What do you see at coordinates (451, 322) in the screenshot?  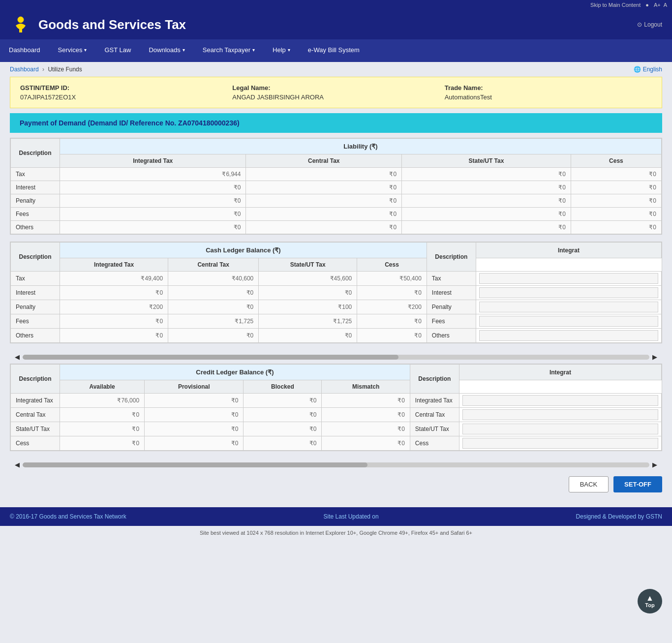 I see `cash-row-desc2: Fees` at bounding box center [451, 322].